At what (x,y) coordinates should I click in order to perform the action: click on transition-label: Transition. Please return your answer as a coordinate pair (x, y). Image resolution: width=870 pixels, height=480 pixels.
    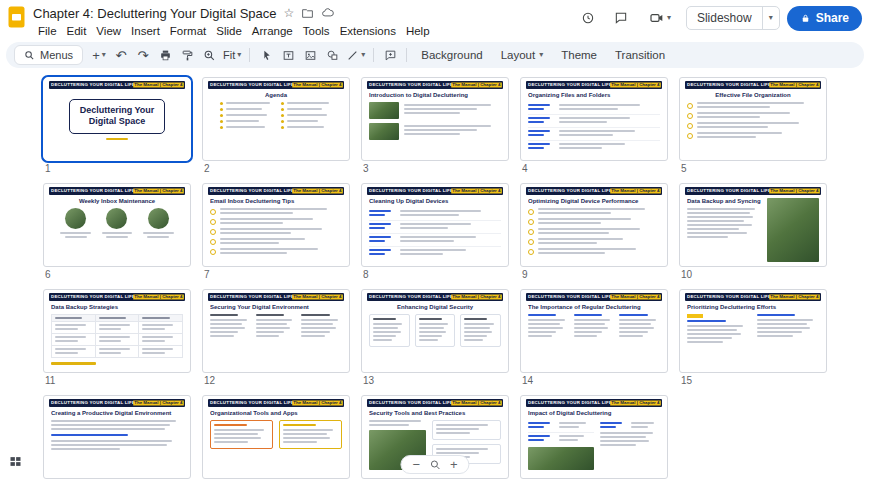
    Looking at the image, I should click on (640, 55).